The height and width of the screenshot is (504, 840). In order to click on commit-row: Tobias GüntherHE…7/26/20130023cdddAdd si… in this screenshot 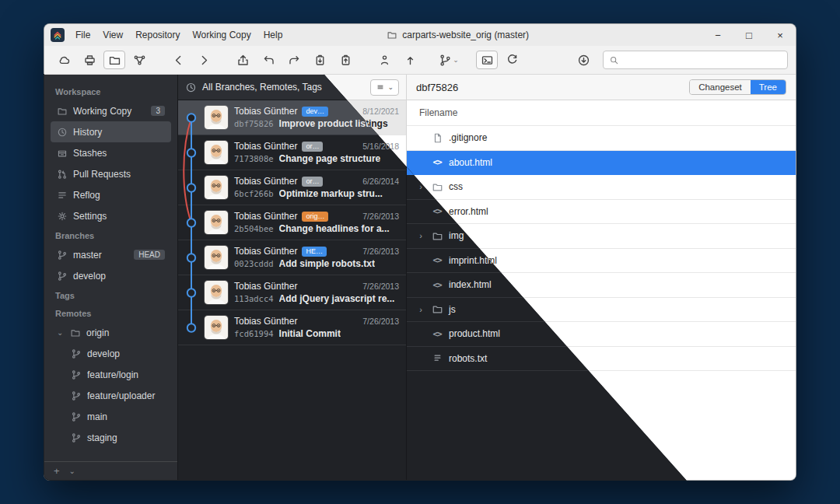, I will do `click(292, 258)`.